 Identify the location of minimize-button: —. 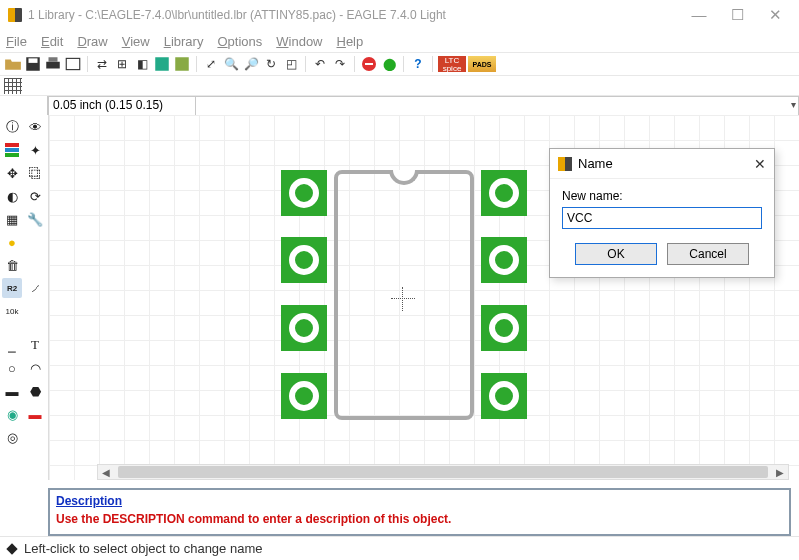
(699, 15).